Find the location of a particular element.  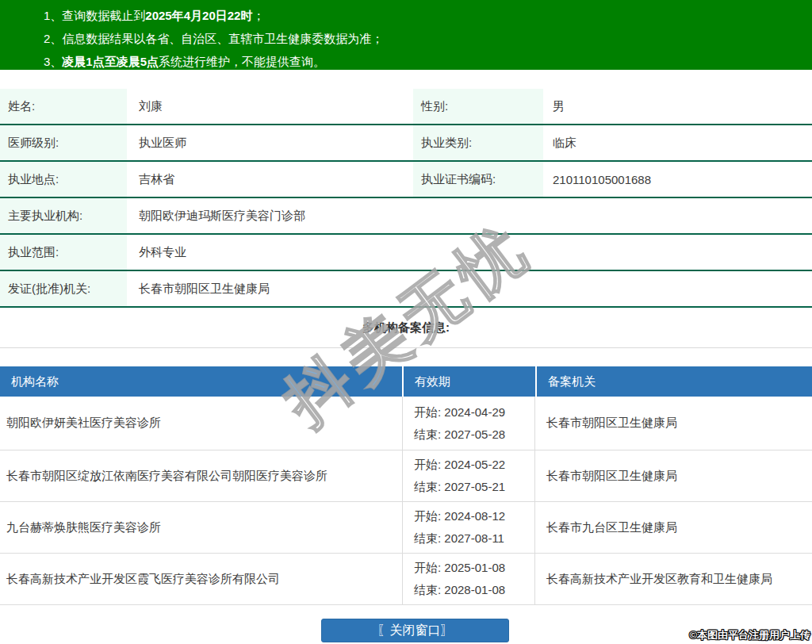

issuing-authority-value: 长春市朝阳区卫生健康局 is located at coordinates (205, 289).